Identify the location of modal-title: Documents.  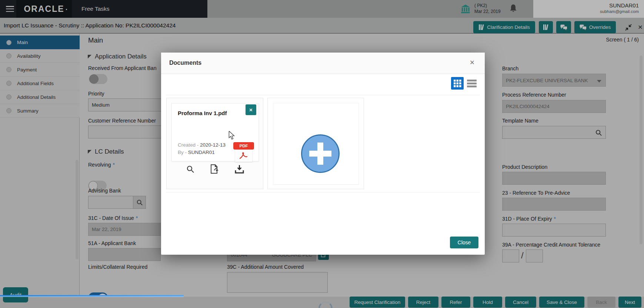
(185, 63).